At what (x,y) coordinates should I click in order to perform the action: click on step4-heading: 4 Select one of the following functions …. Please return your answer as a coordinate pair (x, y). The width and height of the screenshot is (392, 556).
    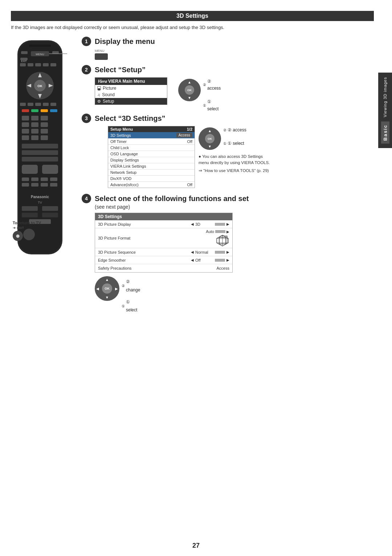
    Looking at the image, I should click on (228, 199).